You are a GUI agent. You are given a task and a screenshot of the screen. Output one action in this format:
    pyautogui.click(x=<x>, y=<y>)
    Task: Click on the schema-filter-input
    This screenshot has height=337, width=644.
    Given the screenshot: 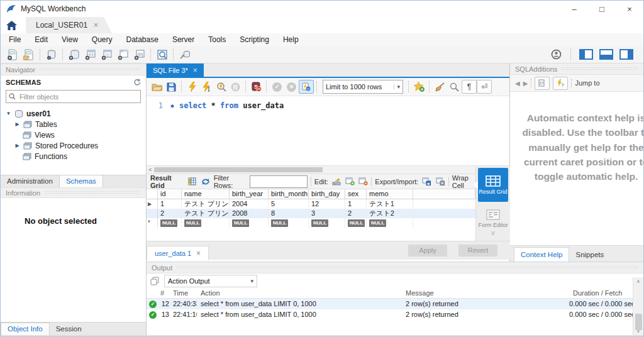 What is the action you would take?
    pyautogui.click(x=78, y=97)
    